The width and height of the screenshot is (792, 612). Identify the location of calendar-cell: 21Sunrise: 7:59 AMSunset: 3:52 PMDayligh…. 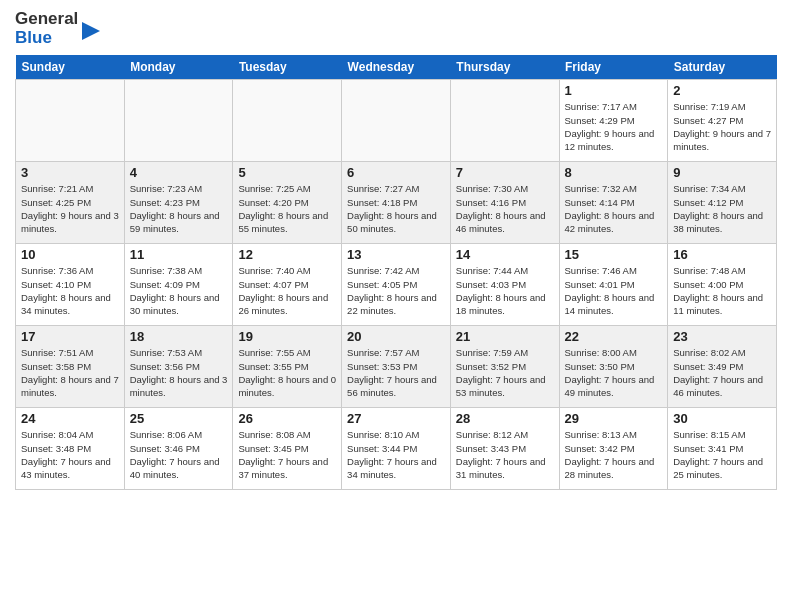
(504, 367).